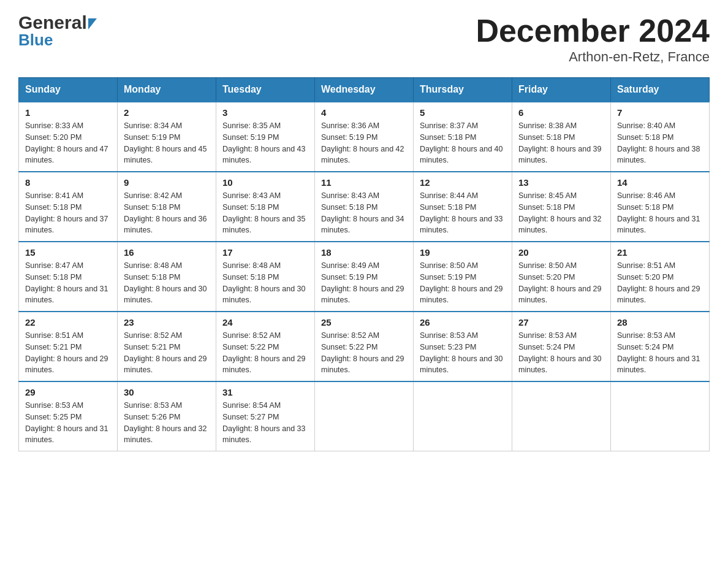 Image resolution: width=728 pixels, height=563 pixels. Describe the element at coordinates (463, 277) in the screenshot. I see `calendar-day-cell: 19Sunrise: 8:50 AMSunset: 5:19 PMDayligh…` at that location.